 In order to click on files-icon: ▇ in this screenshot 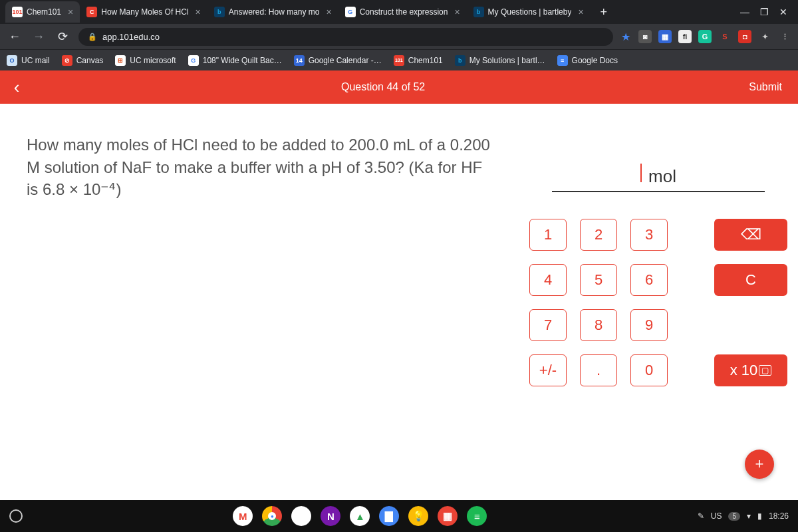, I will do `click(389, 516)`.